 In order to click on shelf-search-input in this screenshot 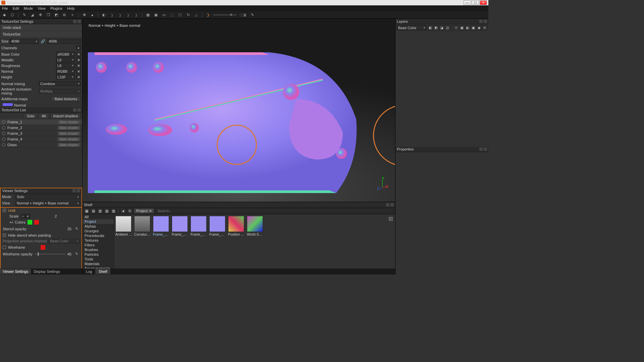, I will do `click(275, 211)`.